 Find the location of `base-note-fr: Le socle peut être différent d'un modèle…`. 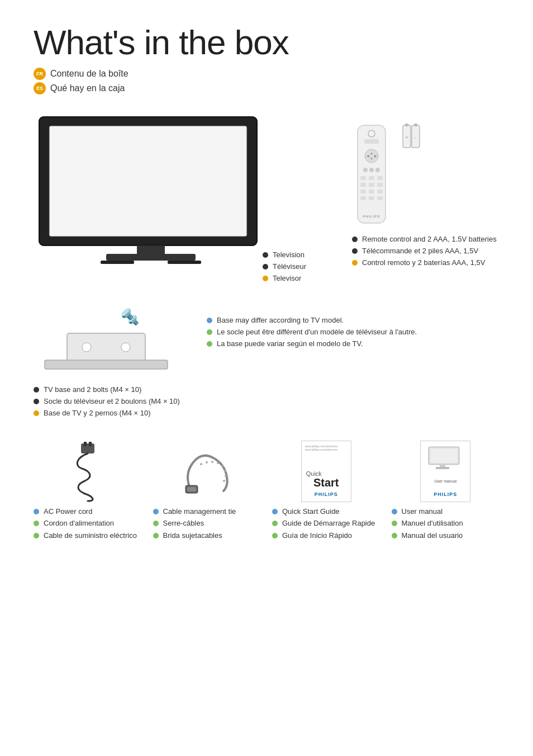

base-note-fr: Le socle peut être différent d'un modèle… is located at coordinates (353, 332).